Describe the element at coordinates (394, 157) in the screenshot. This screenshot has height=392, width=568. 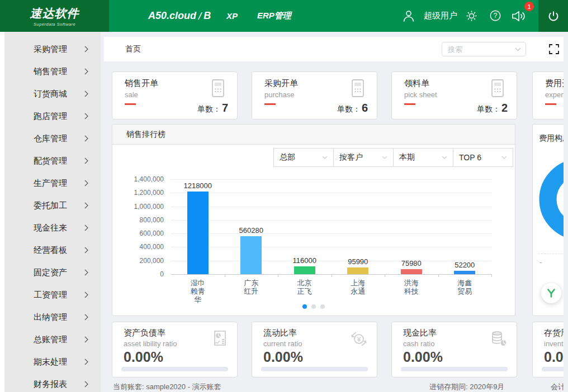
I see `chart-filters: 总部 按客户 本期 TOP 6` at that location.